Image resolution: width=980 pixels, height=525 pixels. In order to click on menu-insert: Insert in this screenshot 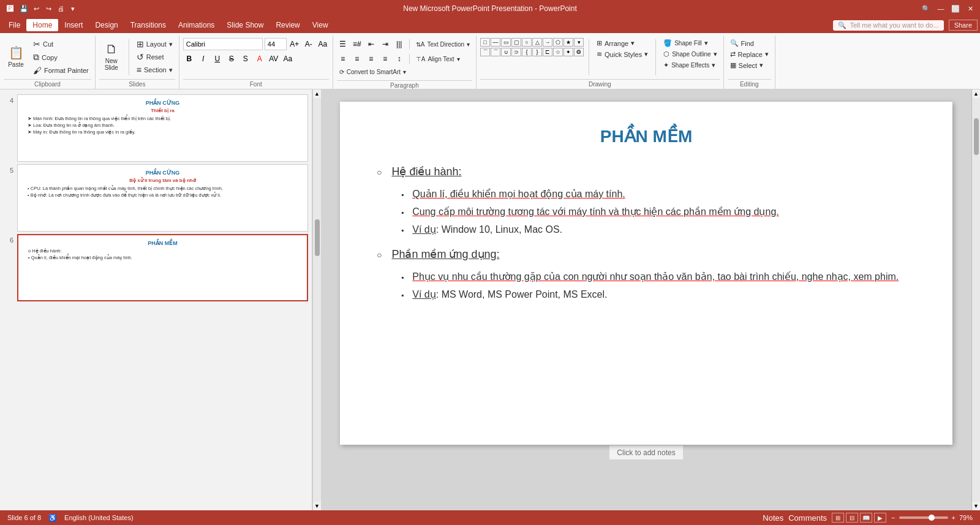, I will do `click(74, 25)`.